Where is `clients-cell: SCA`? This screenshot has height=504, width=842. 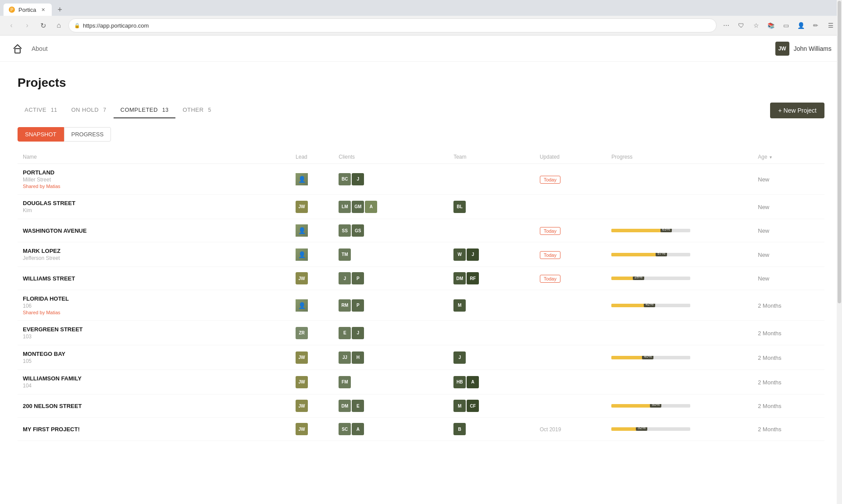 clients-cell: SCA is located at coordinates (391, 429).